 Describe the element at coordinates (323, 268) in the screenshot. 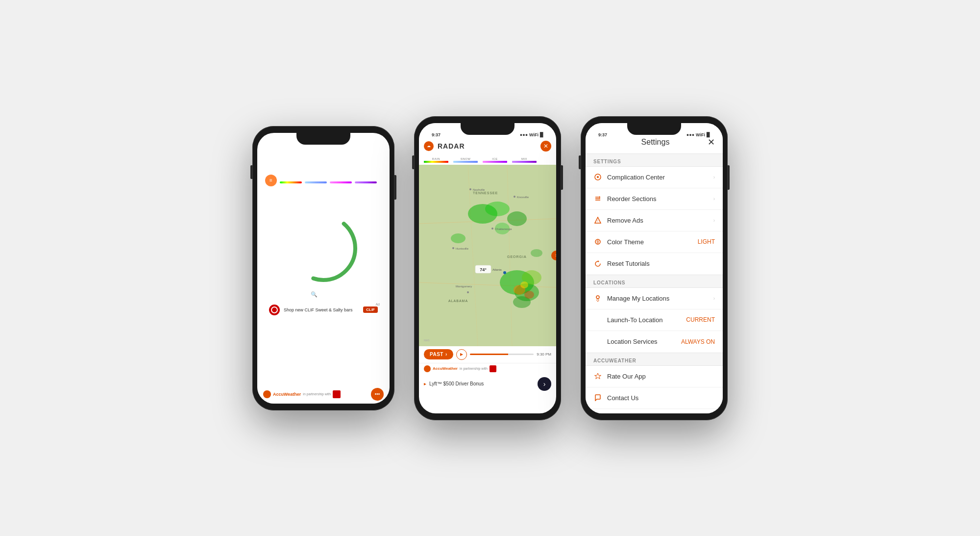

I see `phone-1-screen: DOWNTOWN GEORGIA + ‹ Minute By Minute™ ≡…` at that location.